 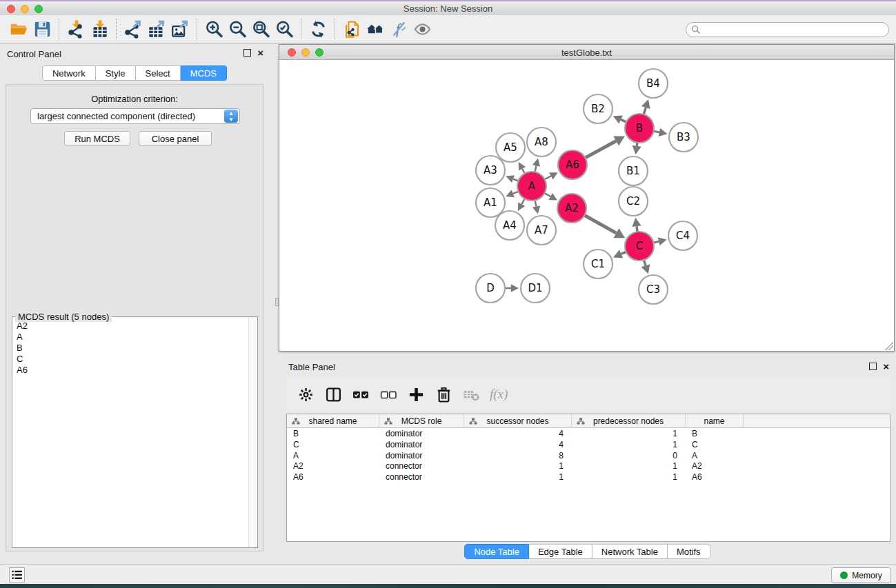 What do you see at coordinates (624, 252) in the screenshot?
I see `edge-C-C1` at bounding box center [624, 252].